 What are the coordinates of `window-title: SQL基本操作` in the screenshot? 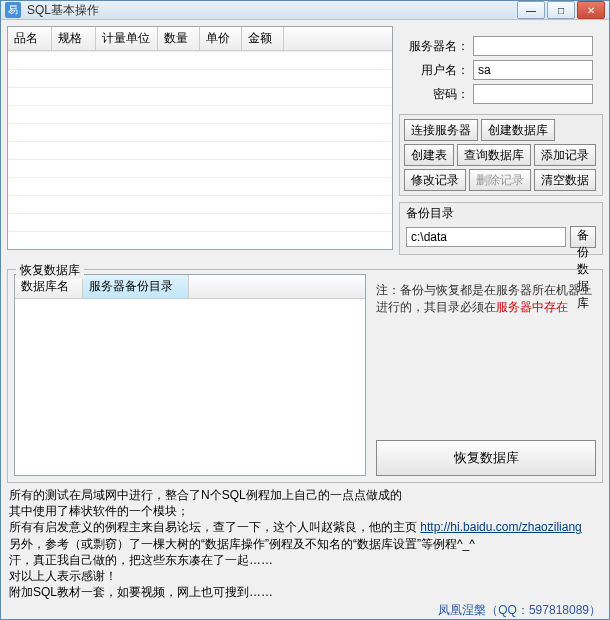 It's located at (272, 10).